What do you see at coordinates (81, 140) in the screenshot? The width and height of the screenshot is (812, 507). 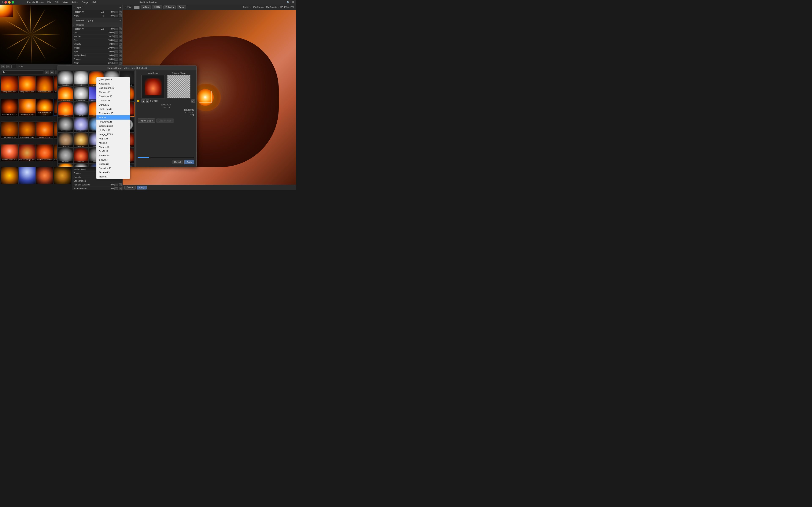 I see `shape-item-hubble: hubble_stars` at bounding box center [81, 140].